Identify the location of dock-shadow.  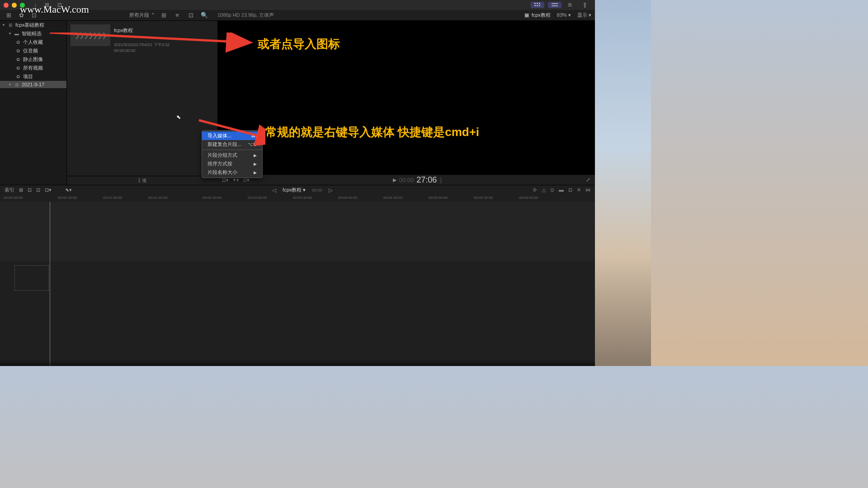
(297, 363).